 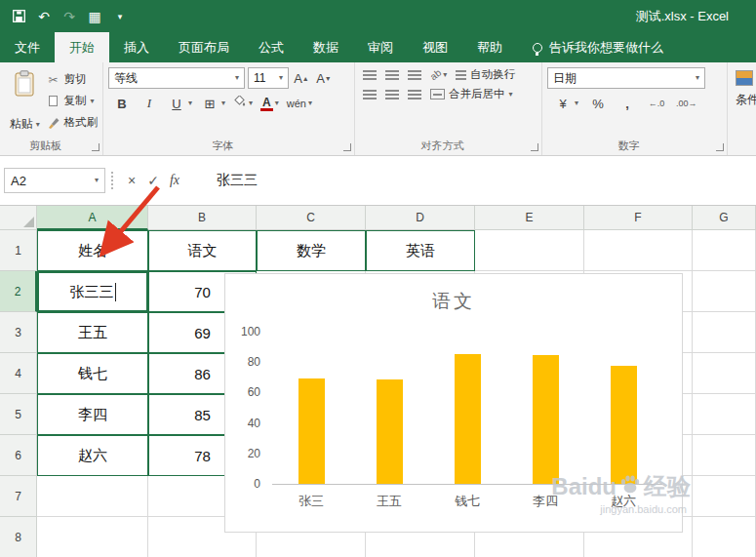 I want to click on align-center-icon, so click(x=392, y=95).